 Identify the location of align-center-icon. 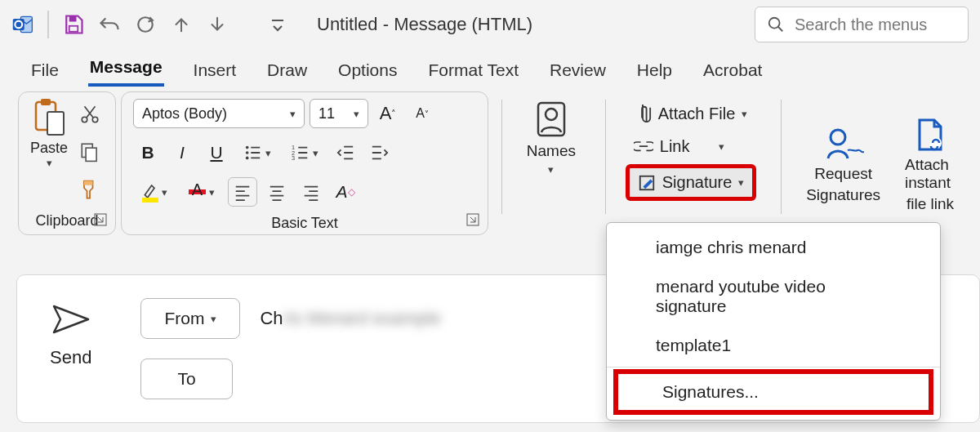
(277, 192).